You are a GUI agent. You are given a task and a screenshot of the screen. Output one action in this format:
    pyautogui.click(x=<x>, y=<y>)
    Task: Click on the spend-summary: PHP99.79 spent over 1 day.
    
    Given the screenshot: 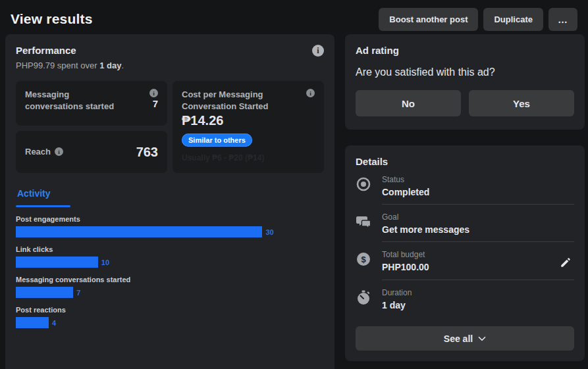 What is the action you would take?
    pyautogui.click(x=170, y=66)
    